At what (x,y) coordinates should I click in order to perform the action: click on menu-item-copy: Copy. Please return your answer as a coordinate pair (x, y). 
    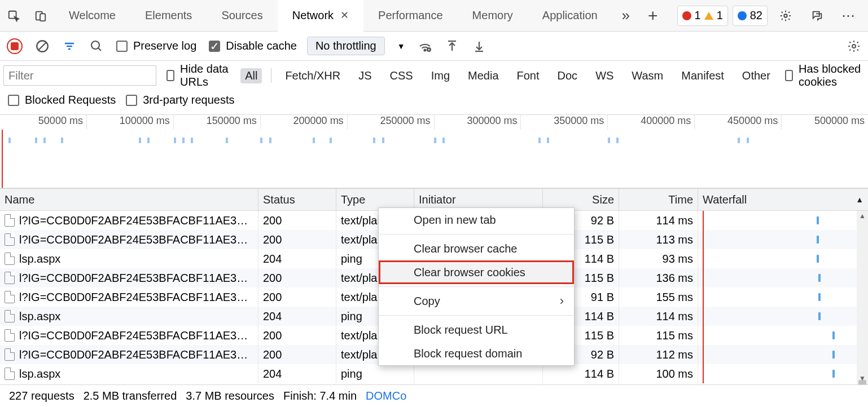
    Looking at the image, I should click on (476, 301).